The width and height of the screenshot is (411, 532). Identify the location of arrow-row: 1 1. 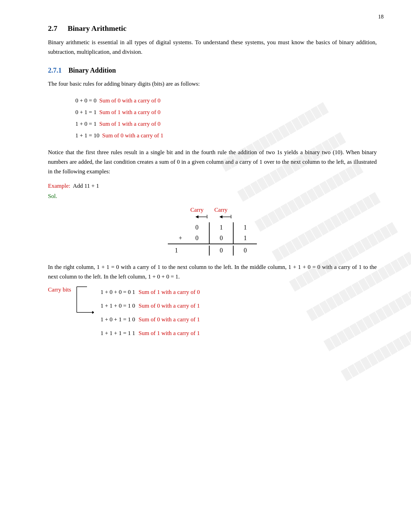
(221, 218).